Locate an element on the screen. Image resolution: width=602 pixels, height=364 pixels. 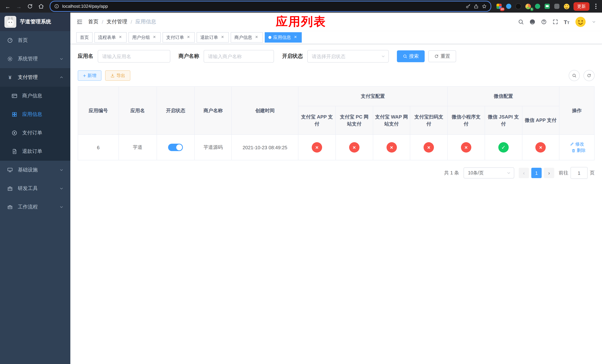
sidebar-fold-icon is located at coordinates (80, 22).